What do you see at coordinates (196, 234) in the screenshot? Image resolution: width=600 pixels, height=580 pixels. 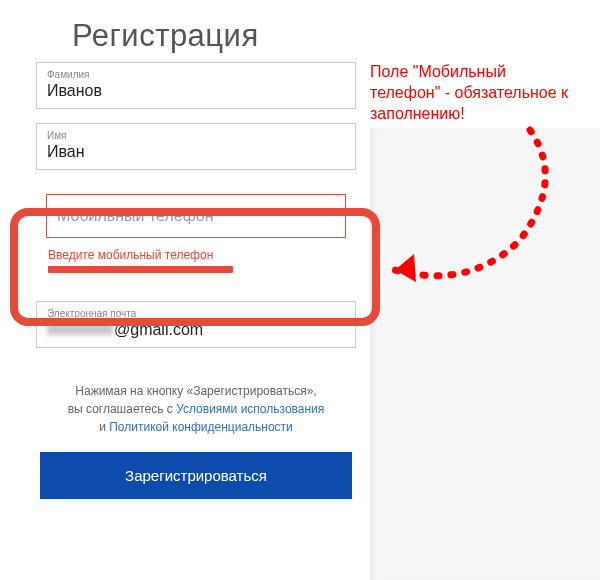 I see `phone-field-group: Введите мобильный телефон` at bounding box center [196, 234].